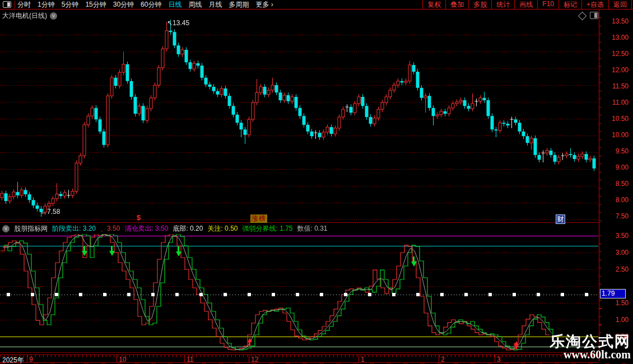 This screenshot has width=633, height=364. I want to click on indicator-tick-label: 3.50, so click(614, 236).